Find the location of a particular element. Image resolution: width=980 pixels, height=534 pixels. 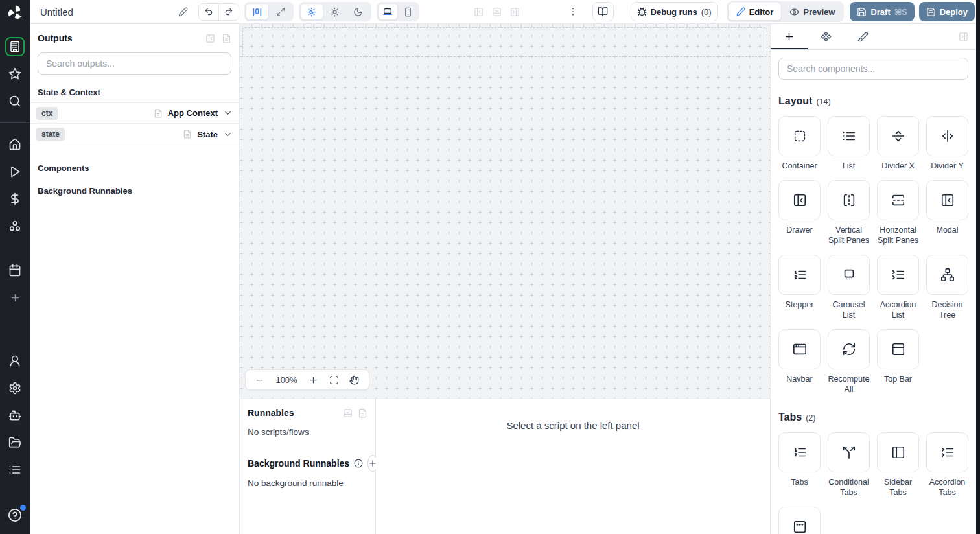

debug-runs-button: Debug runs (0) is located at coordinates (674, 12).